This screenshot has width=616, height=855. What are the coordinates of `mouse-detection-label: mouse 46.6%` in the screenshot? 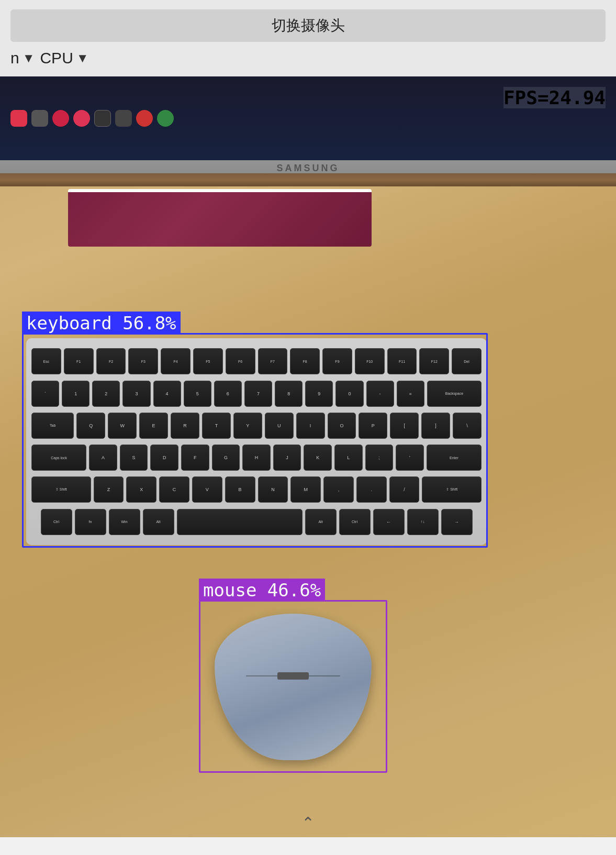 It's located at (262, 590).